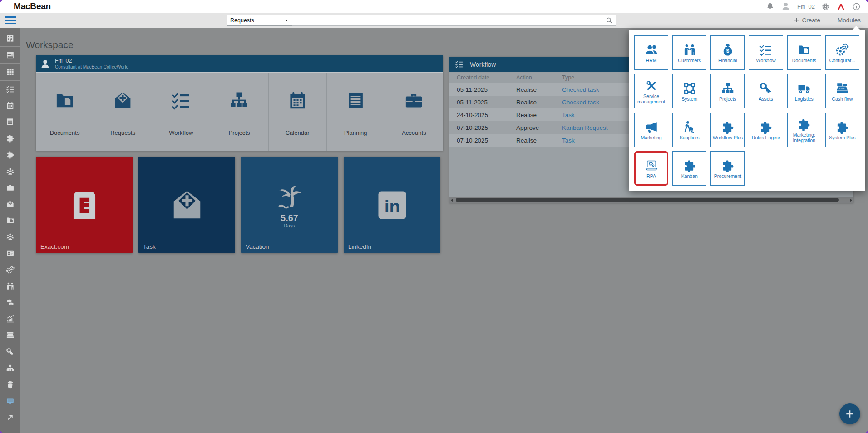 The height and width of the screenshot is (433, 868). Describe the element at coordinates (260, 20) in the screenshot. I see `search-category-select: Requests` at that location.